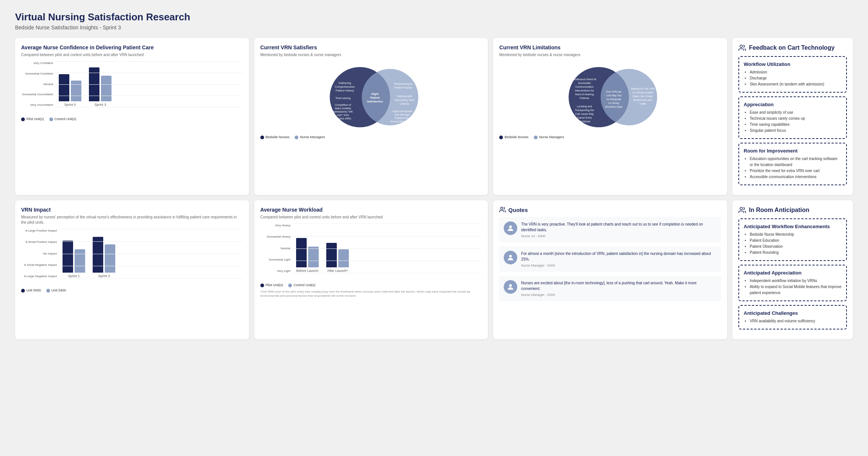 This screenshot has width=868, height=456. I want to click on svg-text: Responding to, so click(403, 84).